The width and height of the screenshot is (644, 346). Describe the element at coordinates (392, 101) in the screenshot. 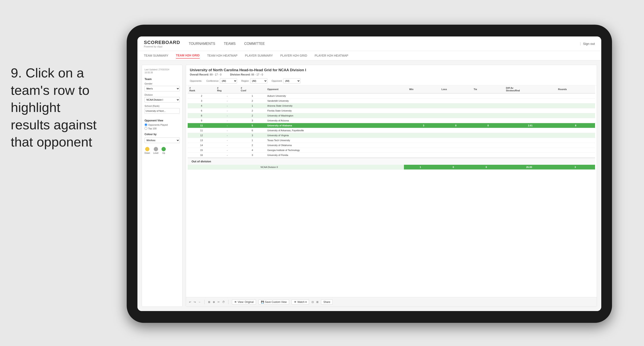

I see `table-row: 3-2Vanderbilt University` at that location.